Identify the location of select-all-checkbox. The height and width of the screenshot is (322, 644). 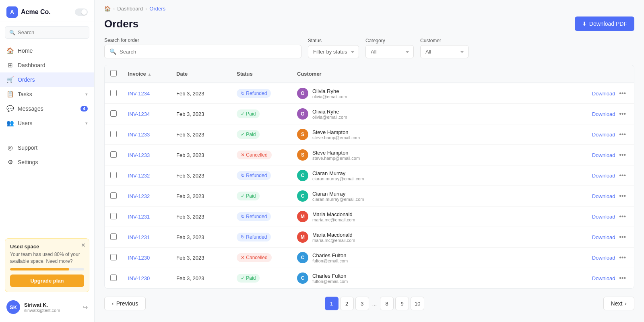
(114, 73).